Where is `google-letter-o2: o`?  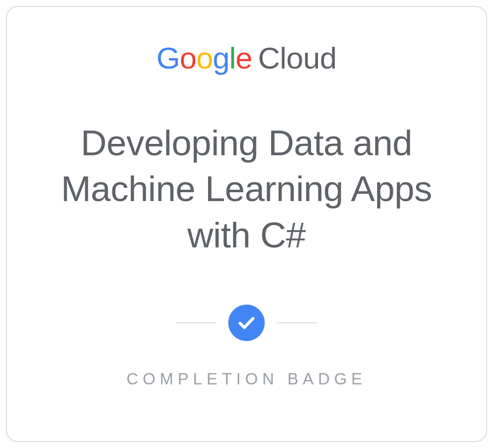 google-letter-o2: o is located at coordinates (204, 58).